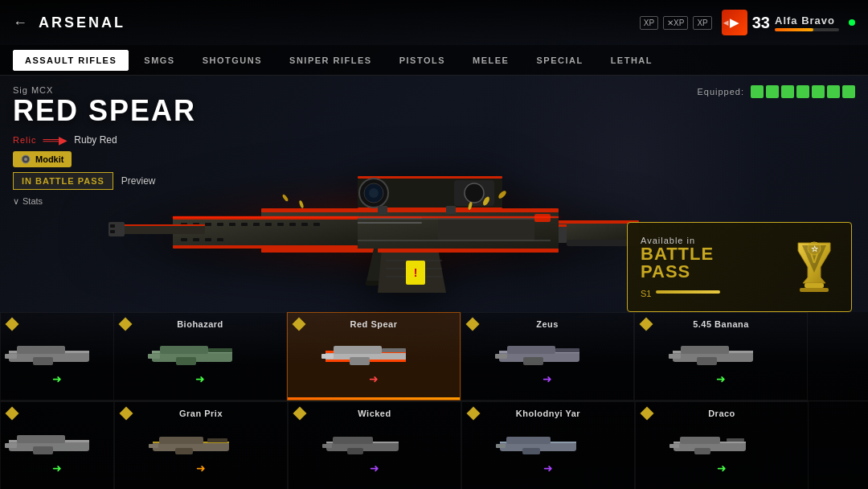  What do you see at coordinates (807, 21) in the screenshot?
I see `operator-name: Alfa Bravo` at bounding box center [807, 21].